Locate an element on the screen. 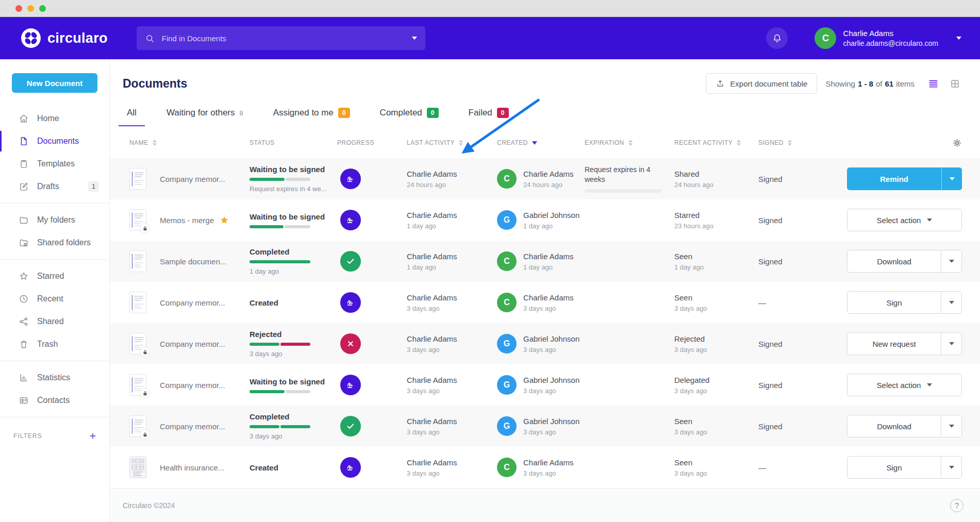 The width and height of the screenshot is (980, 522). window-minimize-button is located at coordinates (31, 8).